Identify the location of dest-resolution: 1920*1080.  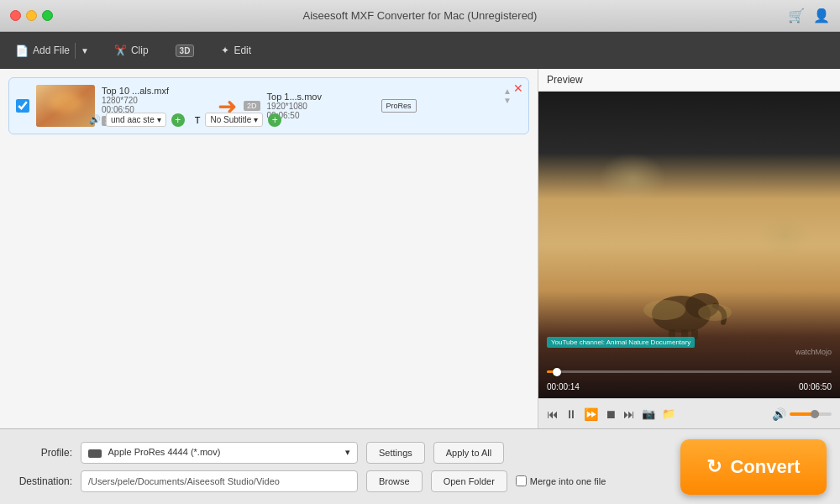
(318, 106).